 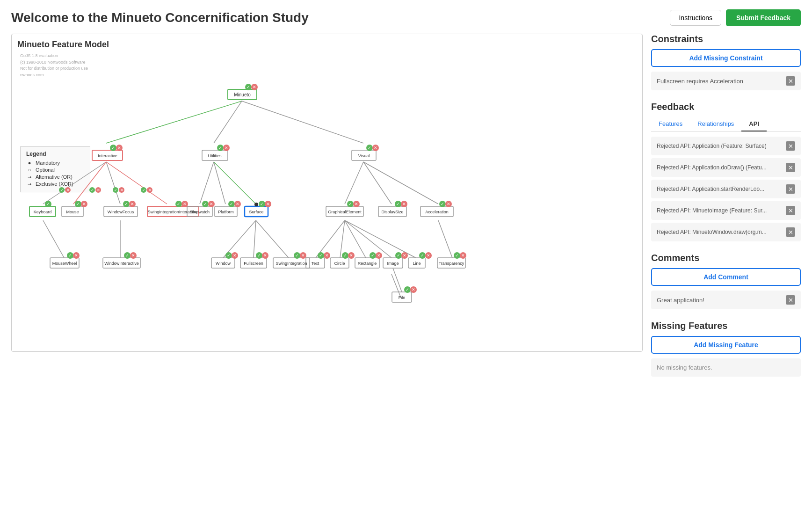 What do you see at coordinates (726, 326) in the screenshot?
I see `missing-features-title: Missing Features` at bounding box center [726, 326].